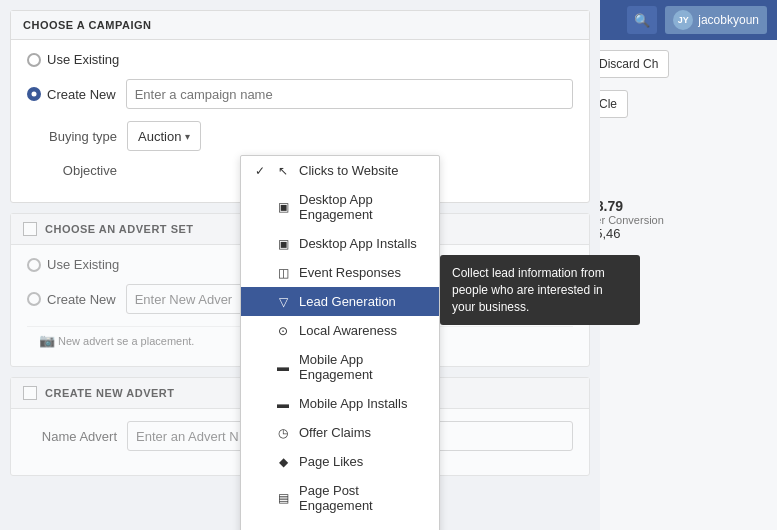  Describe the element at coordinates (363, 244) in the screenshot. I see `dropdown-item-label: Desktop App Installs` at that location.